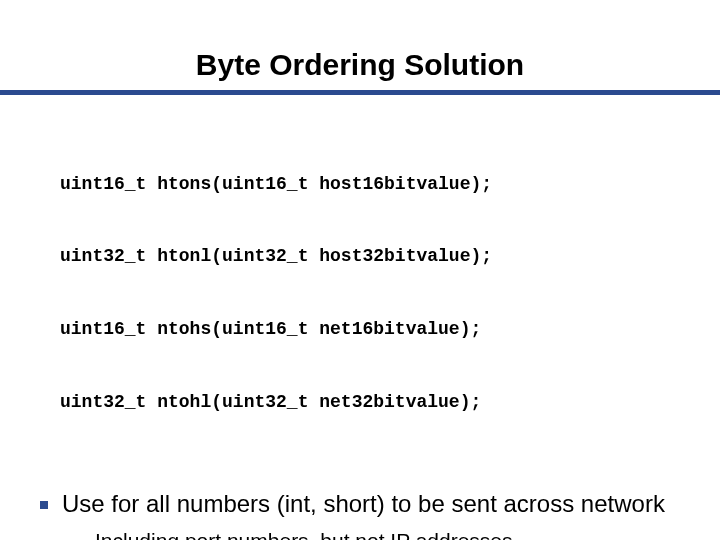 This screenshot has height=540, width=720. I want to click on code-line: uint16_t ntohs(uint16_t net16bitvalue);, so click(390, 329).